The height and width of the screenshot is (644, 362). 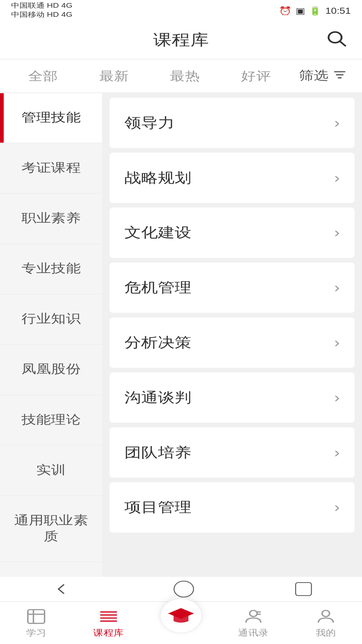 What do you see at coordinates (51, 420) in the screenshot?
I see `sidebar-item-skilltheory: 技能理论` at bounding box center [51, 420].